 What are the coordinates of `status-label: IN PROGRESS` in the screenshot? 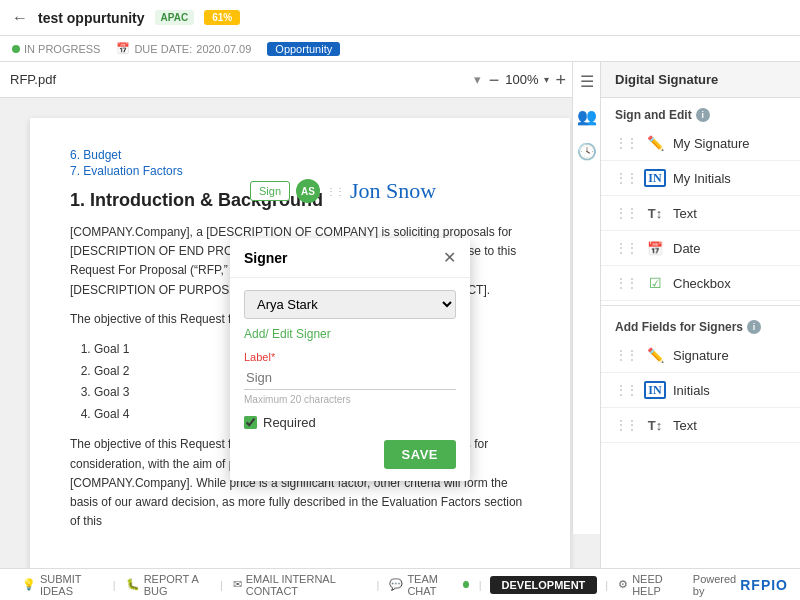 It's located at (62, 49).